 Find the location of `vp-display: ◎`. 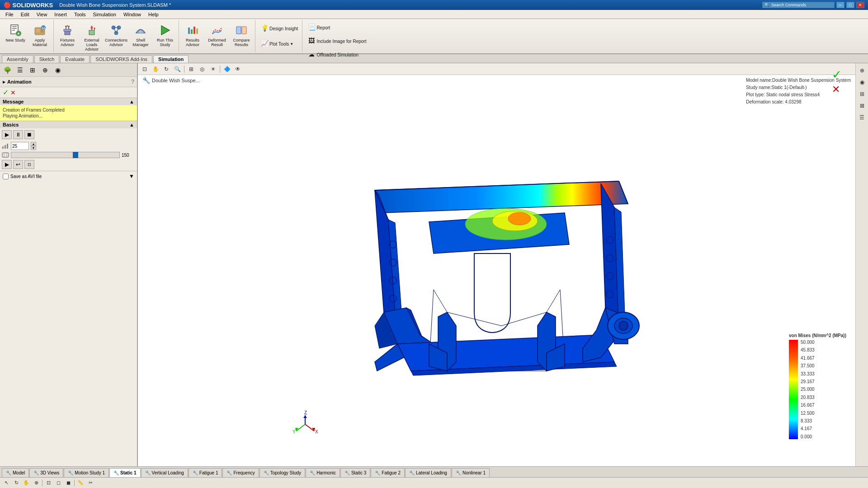

vp-display: ◎ is located at coordinates (202, 69).